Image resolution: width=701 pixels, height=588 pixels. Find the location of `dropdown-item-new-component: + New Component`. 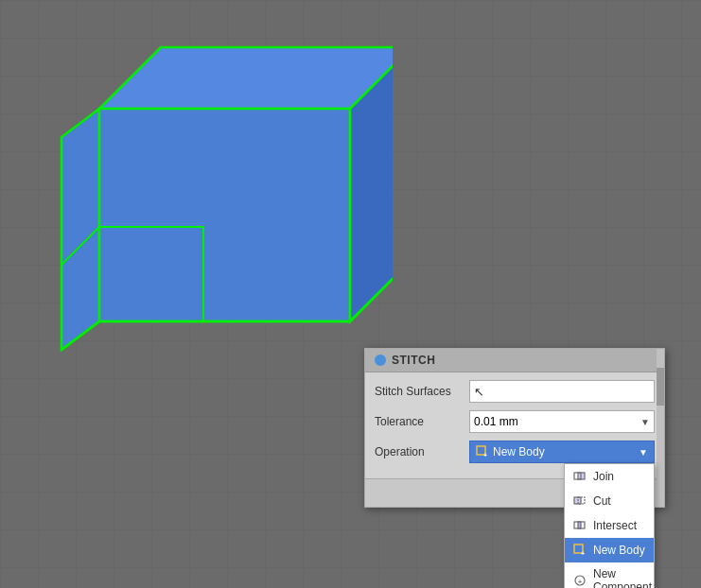

dropdown-item-new-component: + New Component is located at coordinates (609, 575).